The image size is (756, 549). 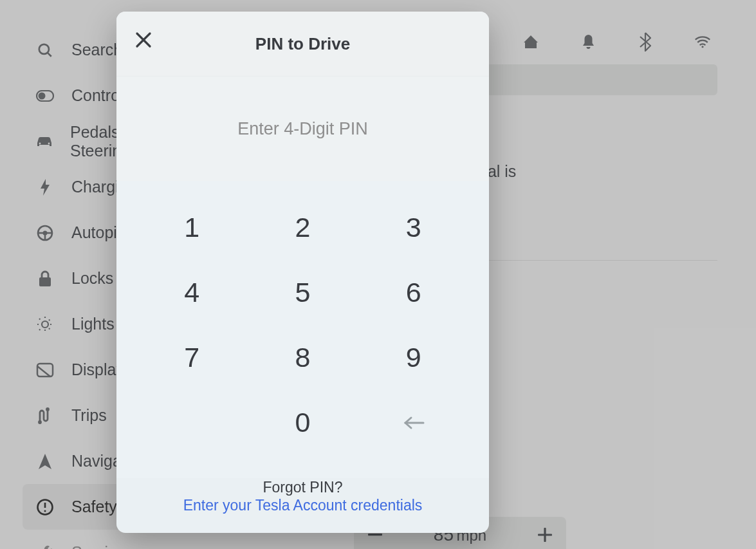 I want to click on key-2: 2, so click(x=302, y=228).